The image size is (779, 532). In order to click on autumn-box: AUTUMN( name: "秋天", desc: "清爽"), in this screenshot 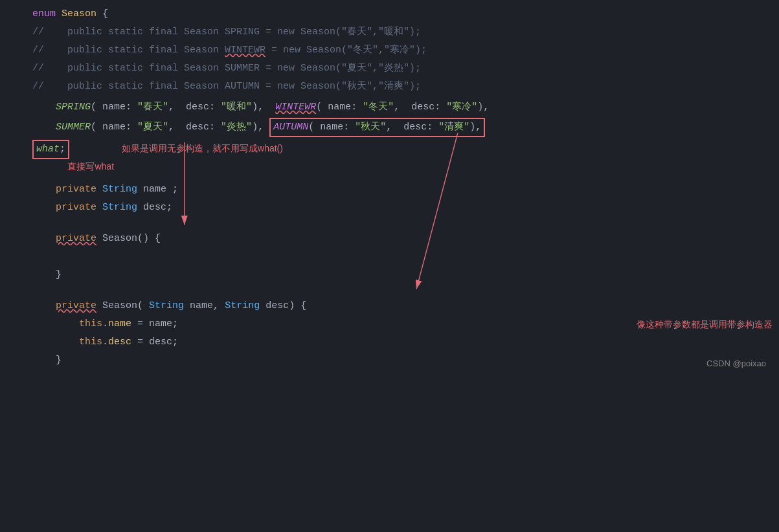, I will do `click(377, 127)`.